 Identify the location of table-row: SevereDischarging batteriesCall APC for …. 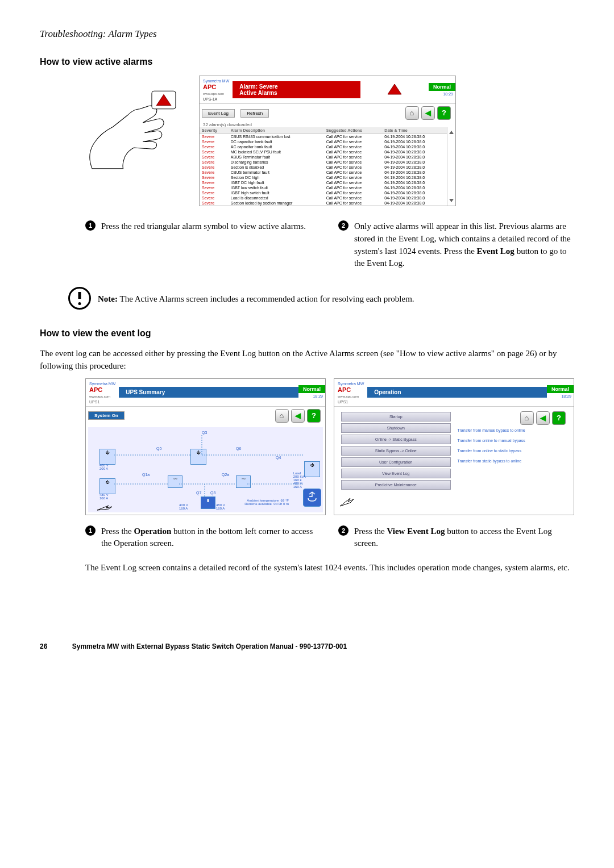
(323, 162).